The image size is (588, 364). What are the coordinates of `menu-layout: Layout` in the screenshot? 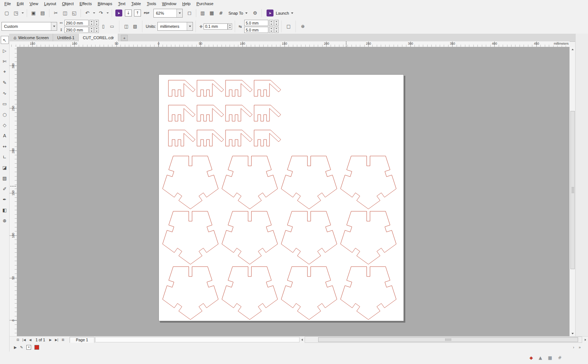 It's located at (50, 4).